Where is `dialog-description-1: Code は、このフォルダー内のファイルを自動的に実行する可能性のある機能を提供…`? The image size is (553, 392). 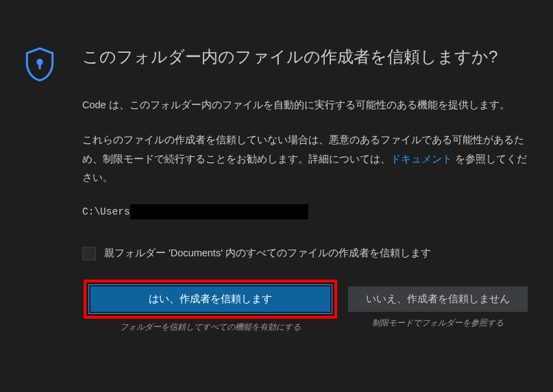
dialog-description-1: Code は、このフォルダー内のファイルを自動的に実行する可能性のある機能を提供… is located at coordinates (305, 106).